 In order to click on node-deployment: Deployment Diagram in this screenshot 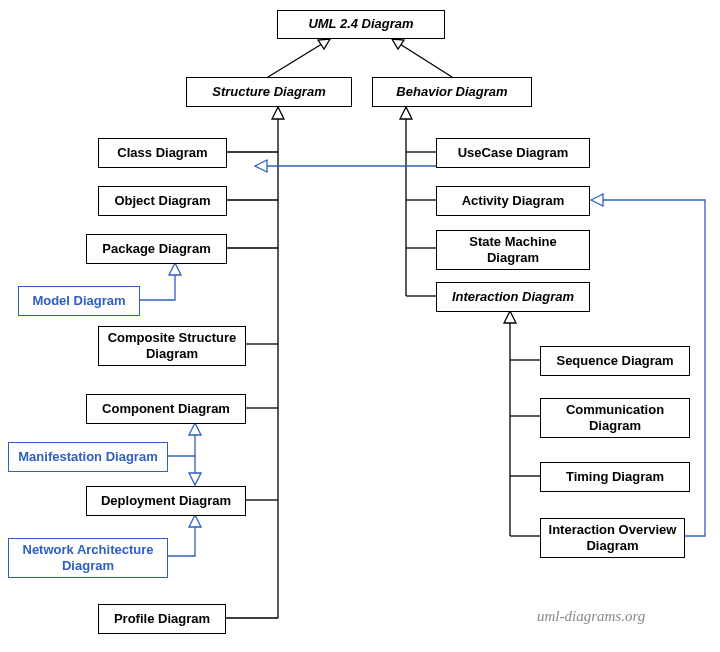, I will do `click(166, 501)`.